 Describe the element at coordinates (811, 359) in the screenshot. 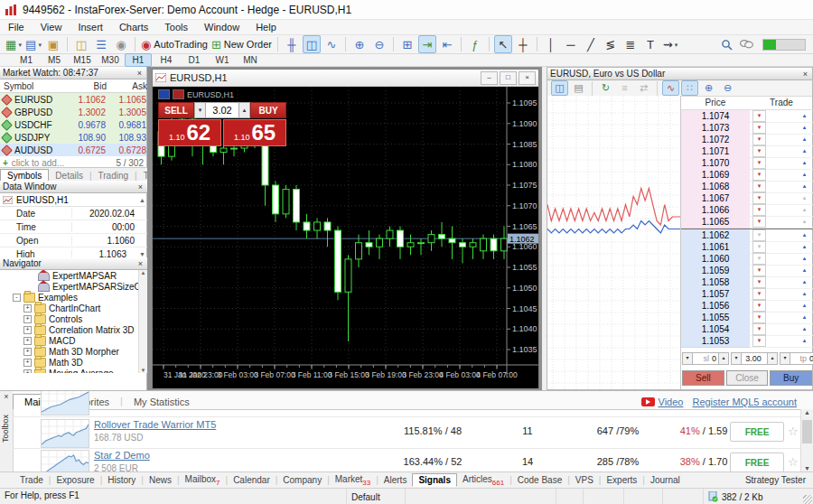

I see `tp-value: 0` at that location.